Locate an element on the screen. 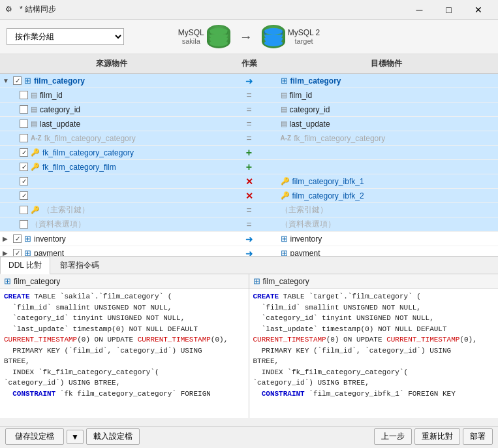  arrow-icon: → is located at coordinates (246, 37).